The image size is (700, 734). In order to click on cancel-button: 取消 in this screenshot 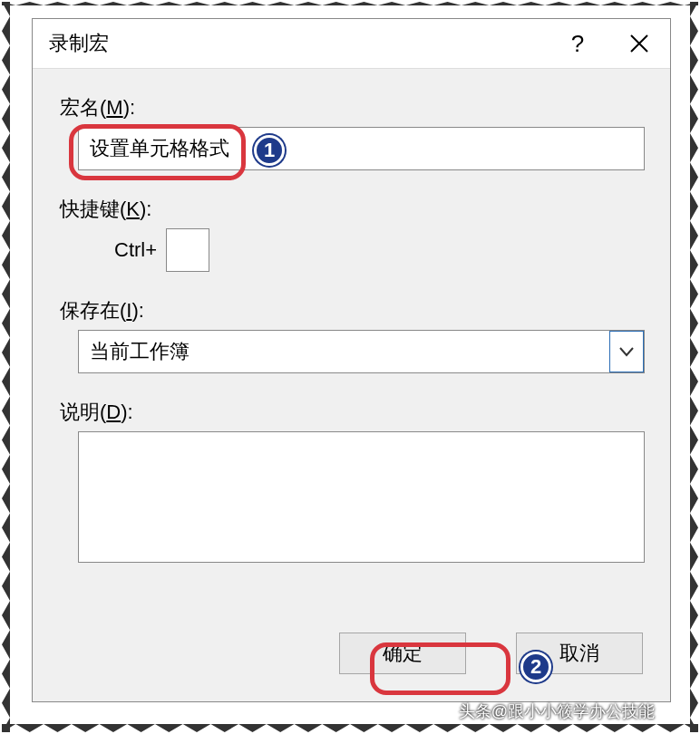, I will do `click(579, 653)`.